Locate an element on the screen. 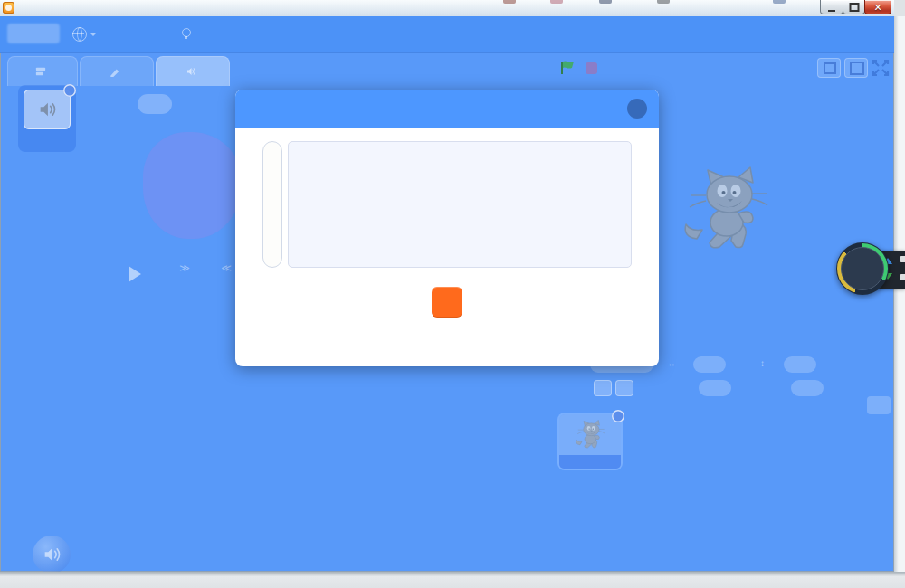  backdrop-thumbnail is located at coordinates (879, 405).